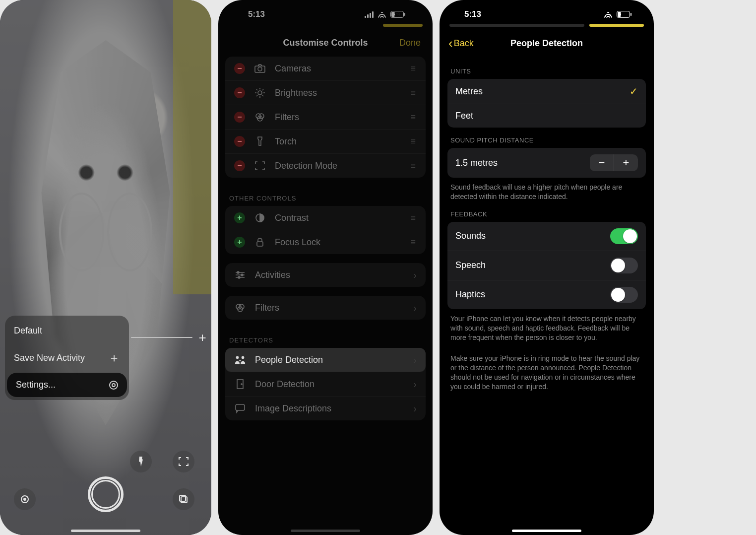 This screenshot has height=535, width=756. Describe the element at coordinates (293, 409) in the screenshot. I see `label: Image Descriptions` at that location.